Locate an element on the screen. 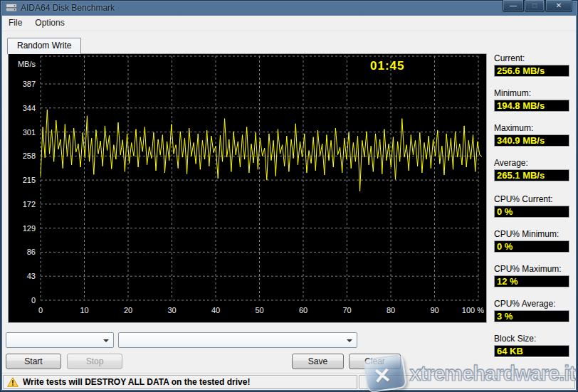 Image resolution: width=578 pixels, height=392 pixels. x-tick-label: 0 is located at coordinates (41, 310).